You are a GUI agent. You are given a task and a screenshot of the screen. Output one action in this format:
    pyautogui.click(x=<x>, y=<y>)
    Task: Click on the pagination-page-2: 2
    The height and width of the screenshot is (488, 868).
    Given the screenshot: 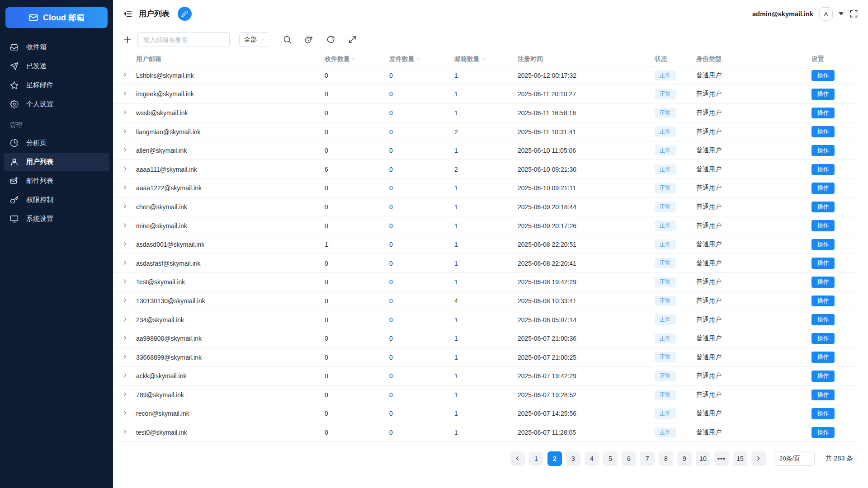 What is the action you would take?
    pyautogui.click(x=555, y=459)
    